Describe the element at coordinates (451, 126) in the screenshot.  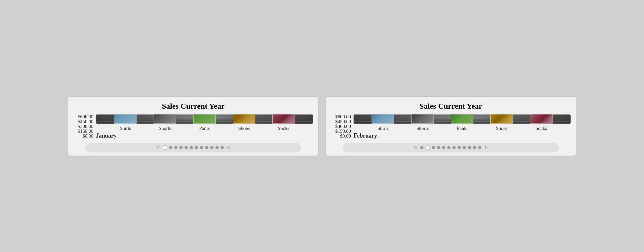
I see `chart-card-february: Sales Current Year$600.00$450.00$300.00$…` at that location.